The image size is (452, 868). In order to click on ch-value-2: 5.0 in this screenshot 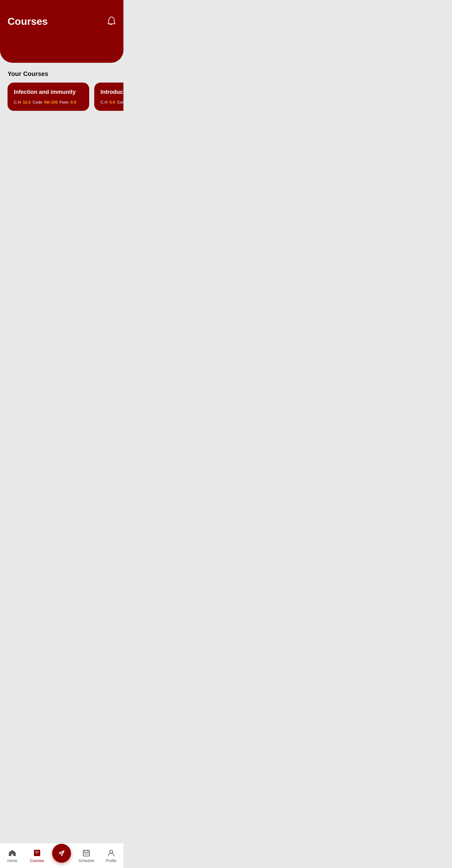, I will do `click(112, 102)`.